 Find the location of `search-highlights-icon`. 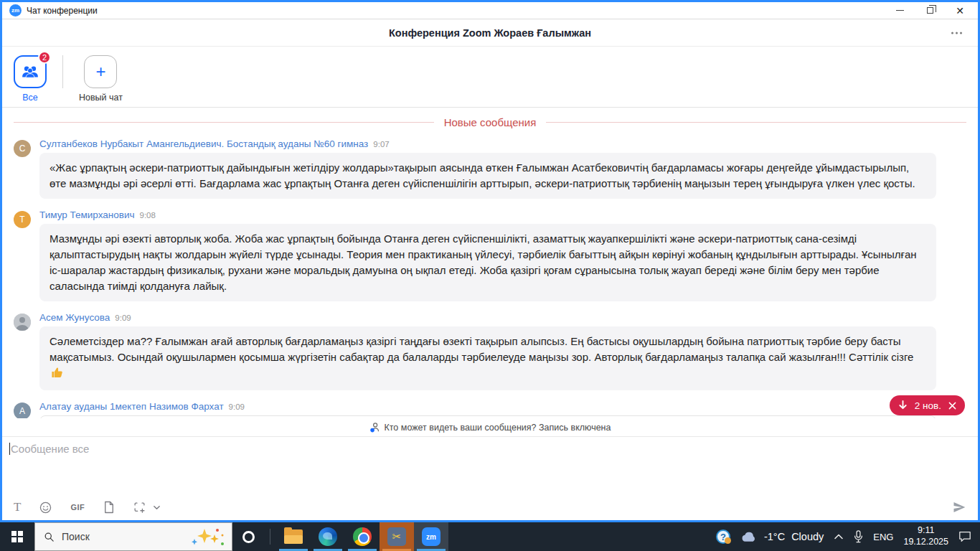

search-highlights-icon is located at coordinates (207, 537).